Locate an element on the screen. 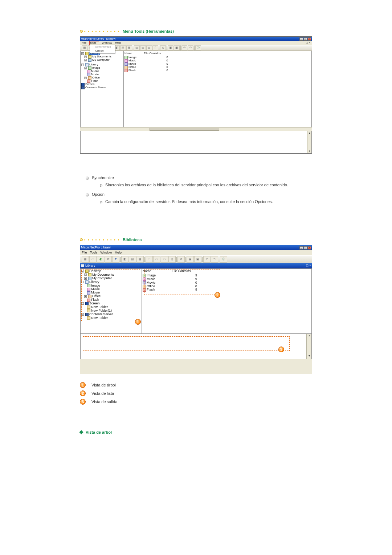 This screenshot has width=392, height=555. office-icon is located at coordinates (126, 68).